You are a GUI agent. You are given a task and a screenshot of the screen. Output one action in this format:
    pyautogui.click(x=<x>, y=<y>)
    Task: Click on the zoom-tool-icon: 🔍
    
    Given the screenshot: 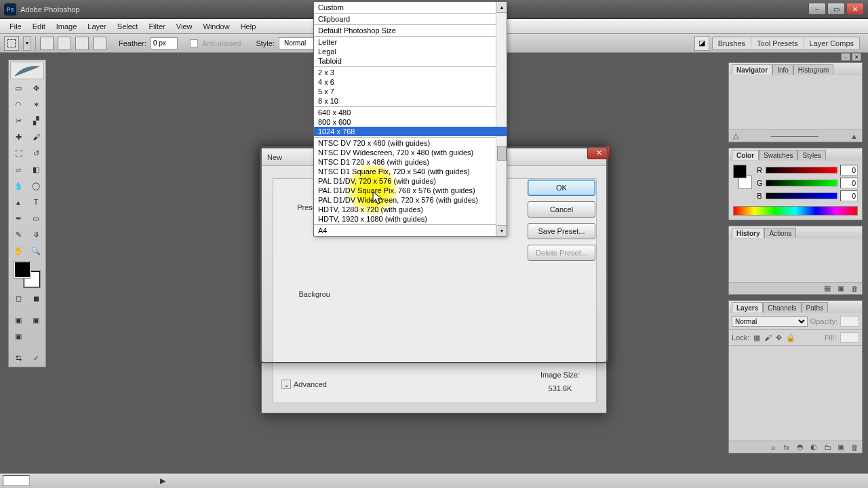 What is the action you would take?
    pyautogui.click(x=36, y=251)
    